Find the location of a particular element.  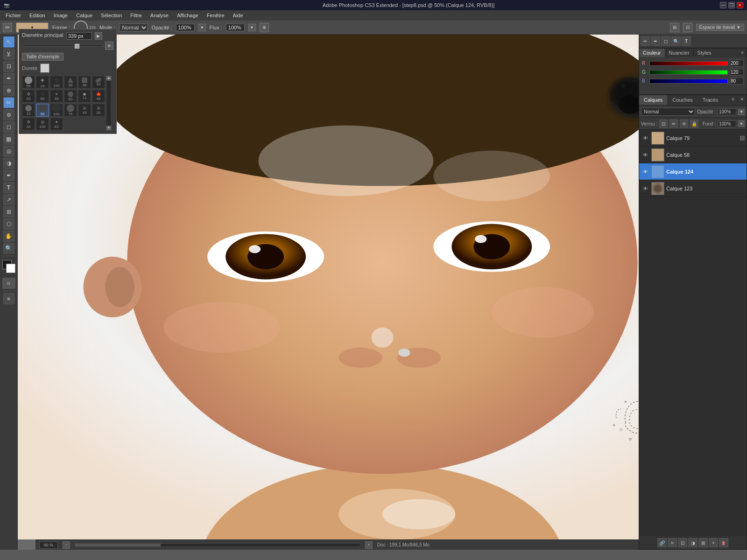

couleur-tab: Couleur is located at coordinates (652, 53).